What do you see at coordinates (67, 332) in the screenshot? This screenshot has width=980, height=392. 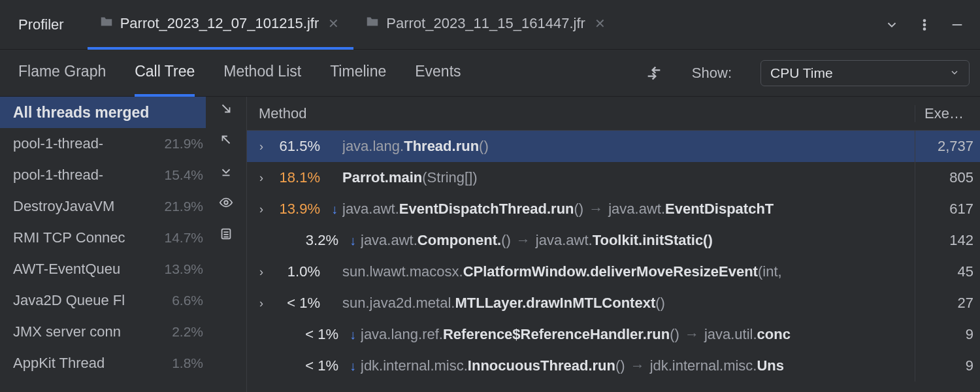 I see `thread-name: JMX server conn` at bounding box center [67, 332].